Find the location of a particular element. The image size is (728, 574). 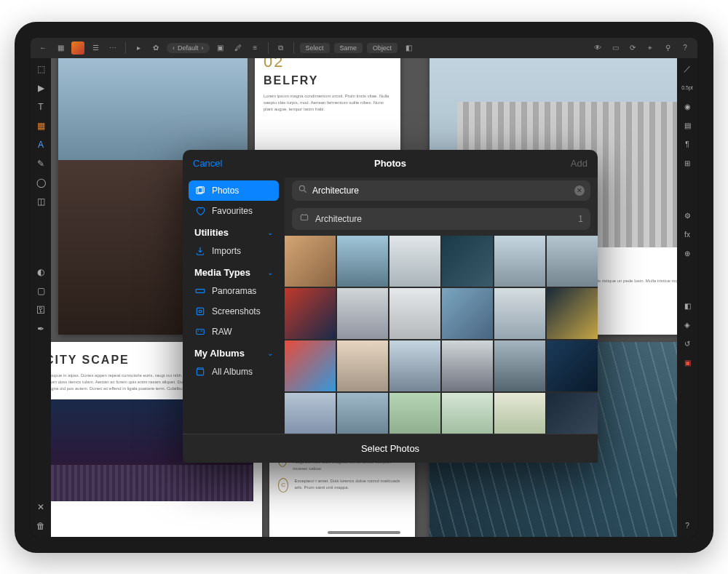

stroke-width-icon: 0.5pt is located at coordinates (687, 88).